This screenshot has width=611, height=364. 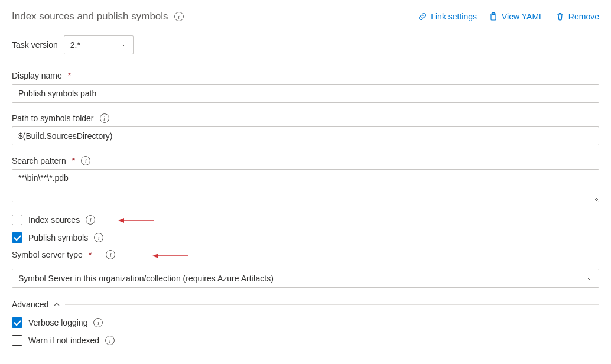 I want to click on divider, so click(x=332, y=305).